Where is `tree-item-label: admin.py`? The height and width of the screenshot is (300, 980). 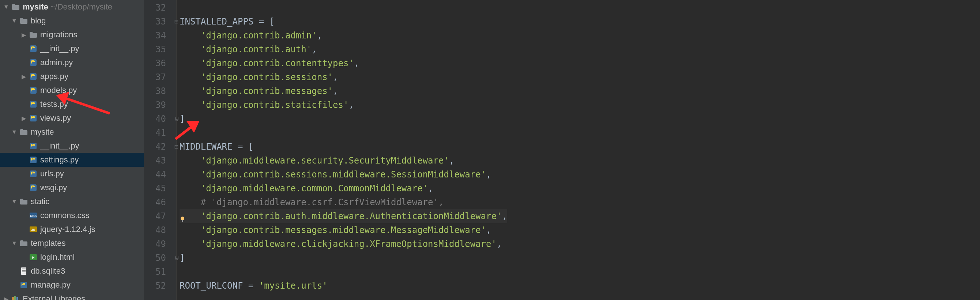
tree-item-label: admin.py is located at coordinates (56, 62).